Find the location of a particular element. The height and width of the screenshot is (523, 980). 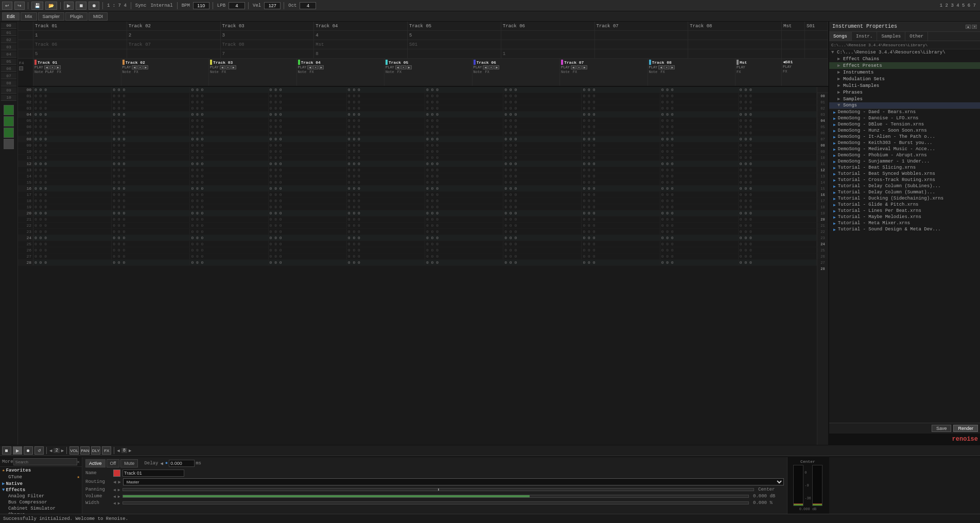

cell-09-2: 0 0 0 is located at coordinates (229, 145).